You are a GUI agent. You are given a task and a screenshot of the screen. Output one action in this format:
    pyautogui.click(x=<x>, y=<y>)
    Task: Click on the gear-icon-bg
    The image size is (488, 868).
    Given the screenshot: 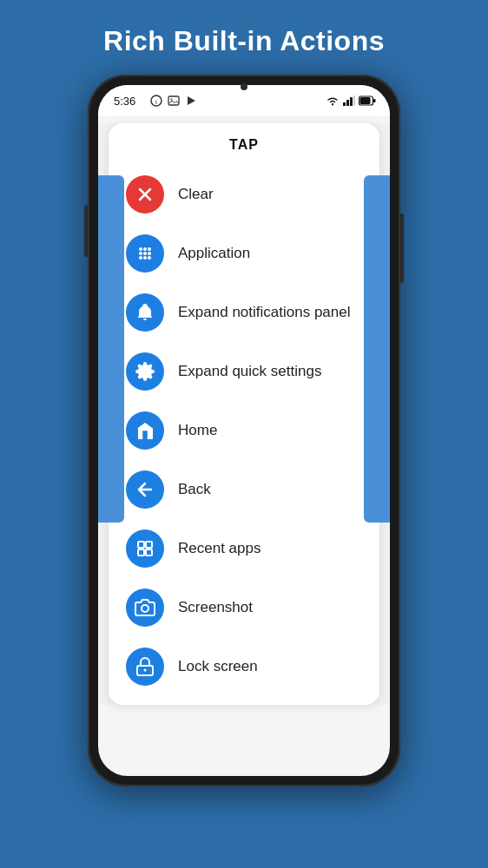 What is the action you would take?
    pyautogui.click(x=145, y=372)
    